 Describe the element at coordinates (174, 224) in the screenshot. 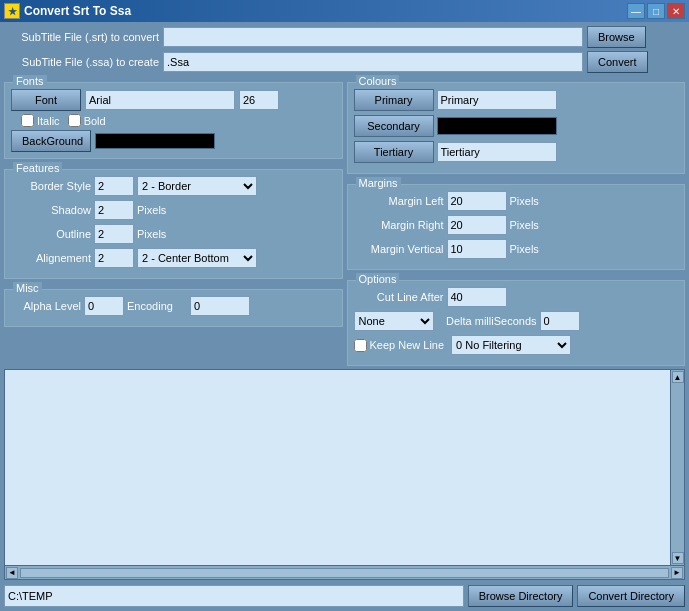

I see `features-group: Features Border Style 2 - Border 1 - Sha…` at that location.